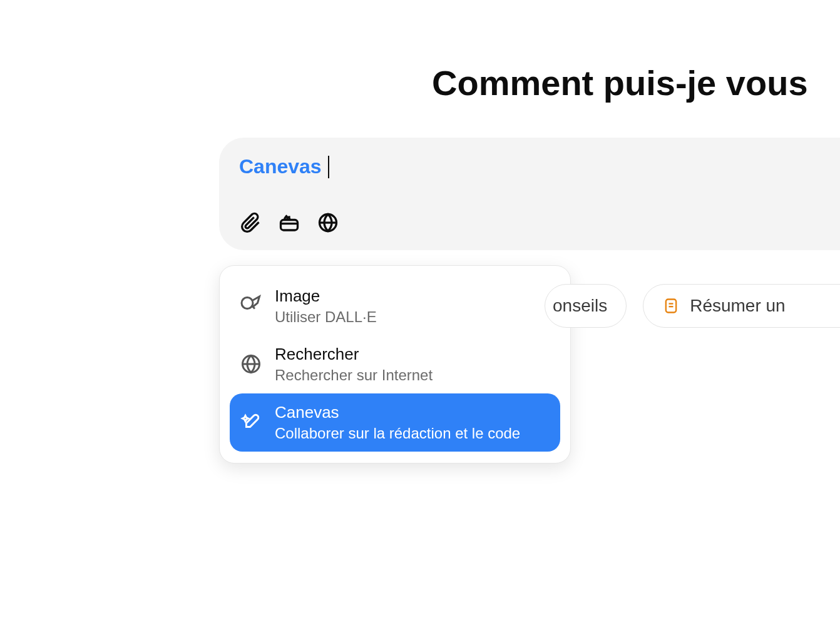 Image resolution: width=840 pixels, height=633 pixels. Describe the element at coordinates (741, 306) in the screenshot. I see `suggestion-chip-summarize: Résumer un` at that location.